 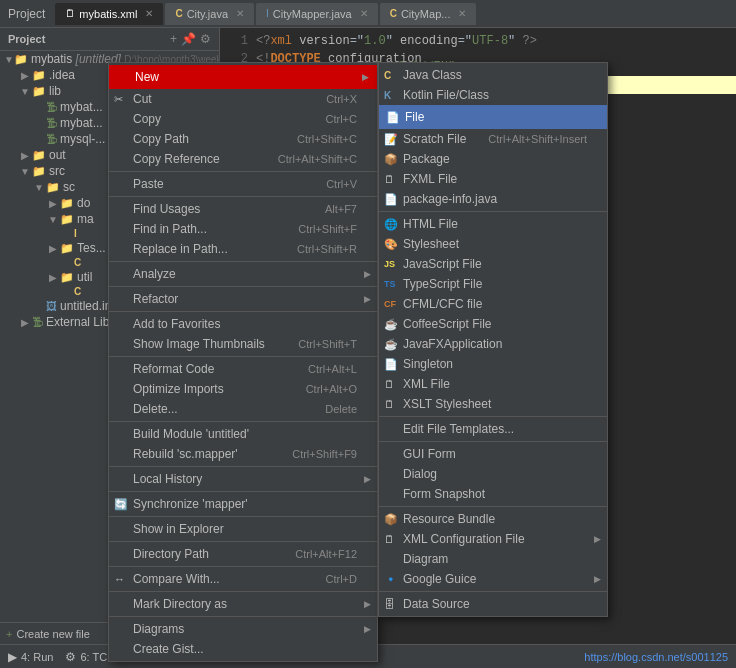 What do you see at coordinates (166, 209) in the screenshot?
I see `menu-label: Find Usages` at bounding box center [166, 209].